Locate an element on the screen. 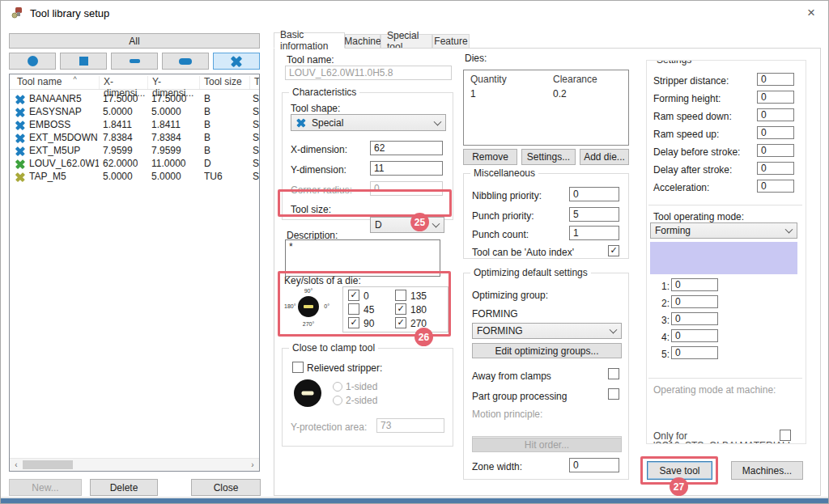 This screenshot has height=504, width=829. one-sided-radio is located at coordinates (338, 387).